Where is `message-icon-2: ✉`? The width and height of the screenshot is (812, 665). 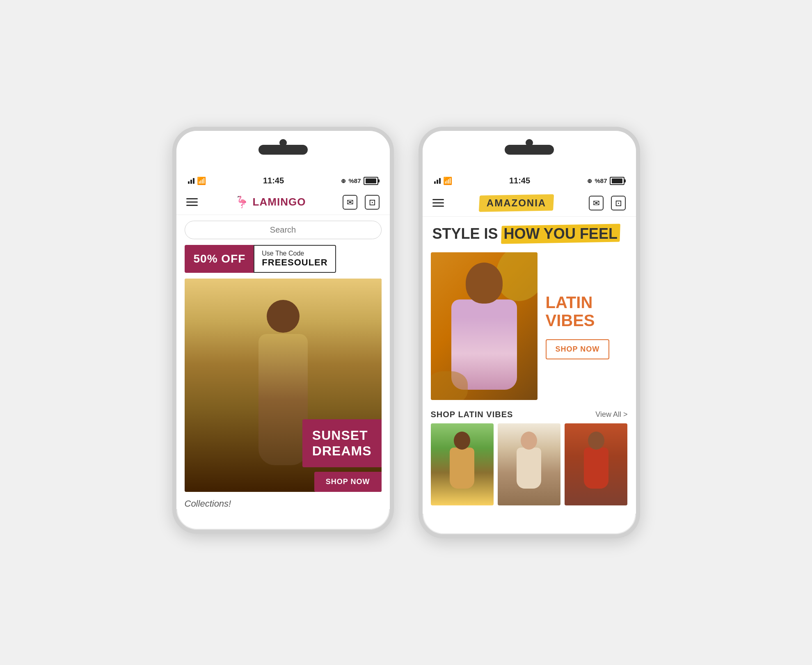 message-icon-2: ✉ is located at coordinates (597, 203).